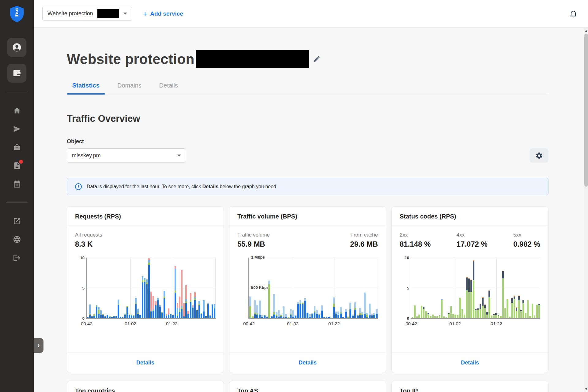 Image resolution: width=588 pixels, height=392 pixels. Describe the element at coordinates (586, 110) in the screenshot. I see `scrollbar-thumb` at that location.